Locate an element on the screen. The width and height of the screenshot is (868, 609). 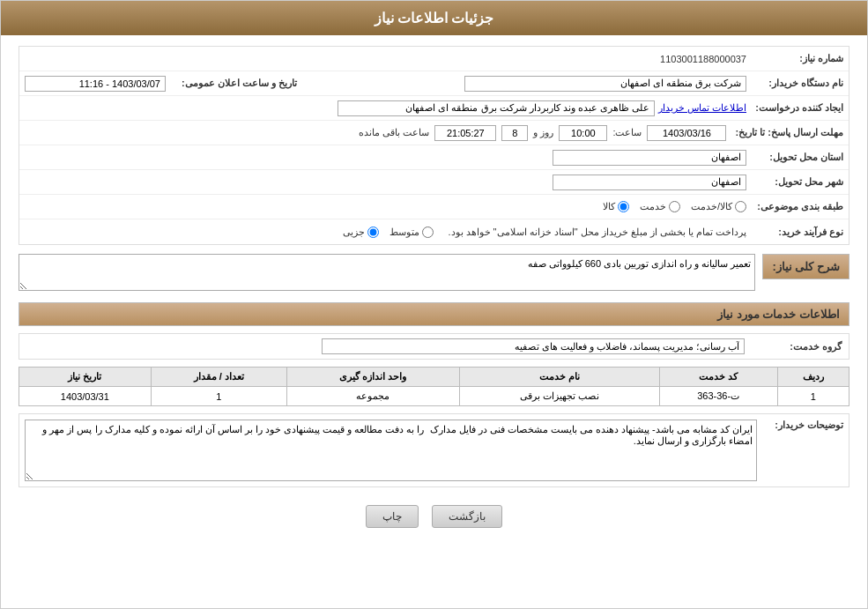
buyer-notes-textarea: ایران کد مشابه می باشد- پیشنهاد دهنده می… is located at coordinates (391, 450).